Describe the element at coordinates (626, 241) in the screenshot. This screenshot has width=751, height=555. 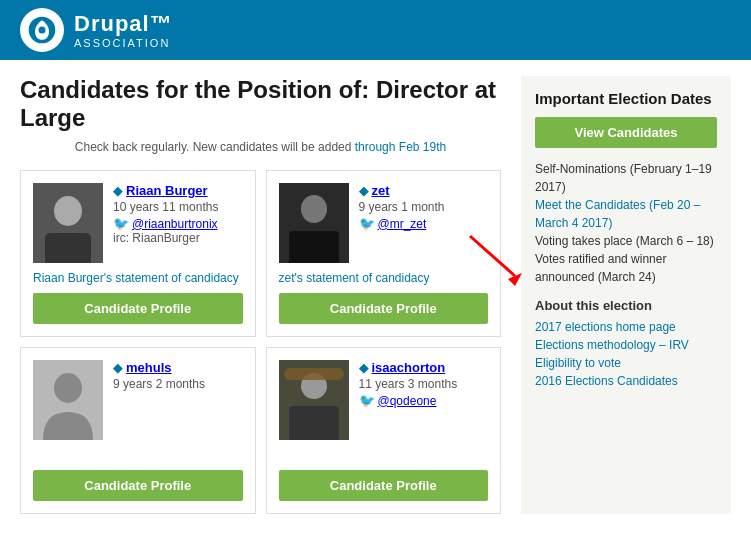
I see `date-voting: Voting takes place (March 6 – 18)` at that location.